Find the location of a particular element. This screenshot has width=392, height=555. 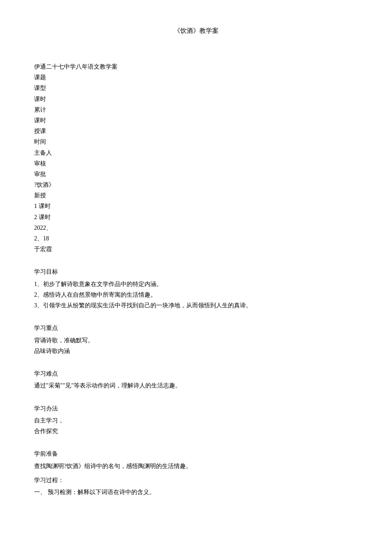

info-line-11: 新授 is located at coordinates (196, 195).